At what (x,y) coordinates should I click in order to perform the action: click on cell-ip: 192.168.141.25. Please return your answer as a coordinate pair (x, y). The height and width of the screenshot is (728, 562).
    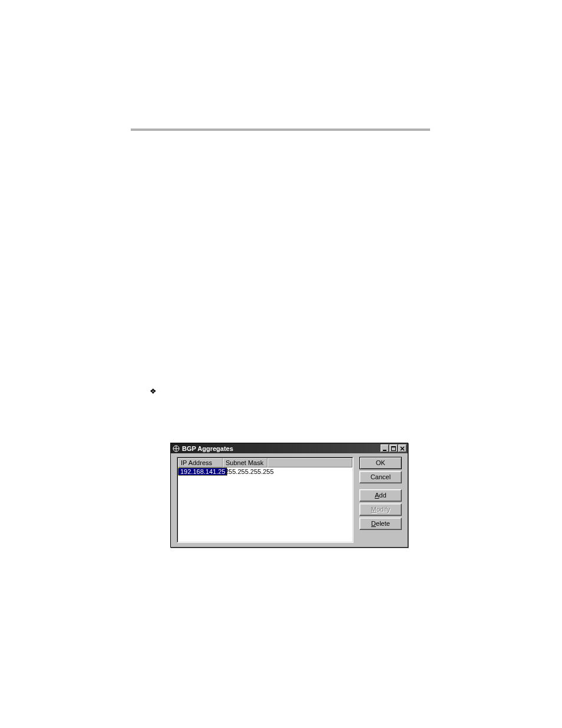
    Looking at the image, I should click on (203, 472).